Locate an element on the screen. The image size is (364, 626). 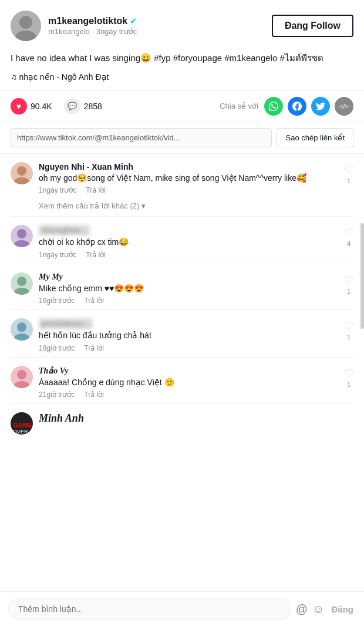
comment-time: 18giờ trước is located at coordinates (56, 348).